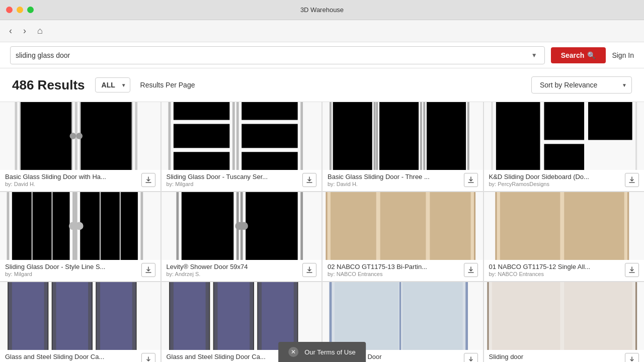 Image resolution: width=644 pixels, height=362 pixels. Describe the element at coordinates (322, 31) in the screenshot. I see `nav-bar: ‹ › ⌂` at that location.